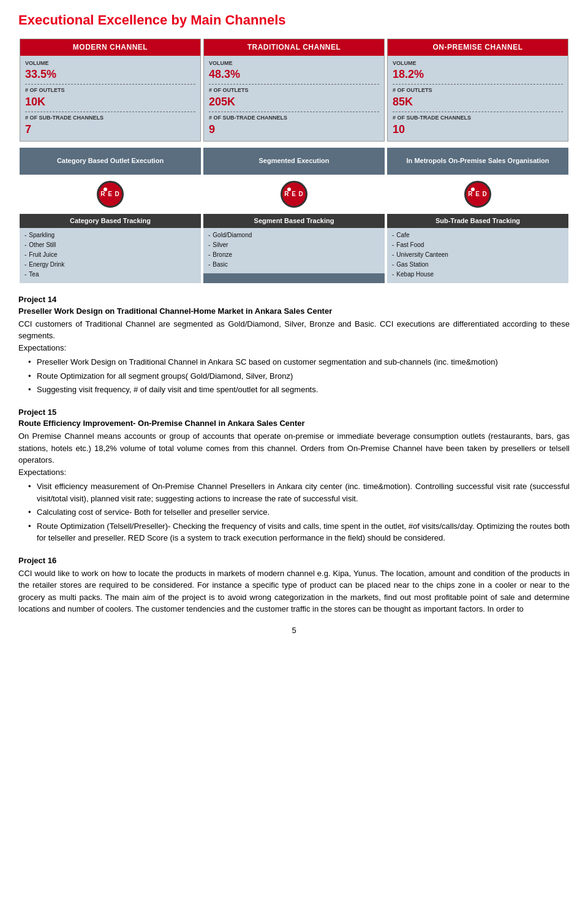 The image size is (588, 915). What do you see at coordinates (110, 102) in the screenshot?
I see `outlets-value: 10K` at bounding box center [110, 102].